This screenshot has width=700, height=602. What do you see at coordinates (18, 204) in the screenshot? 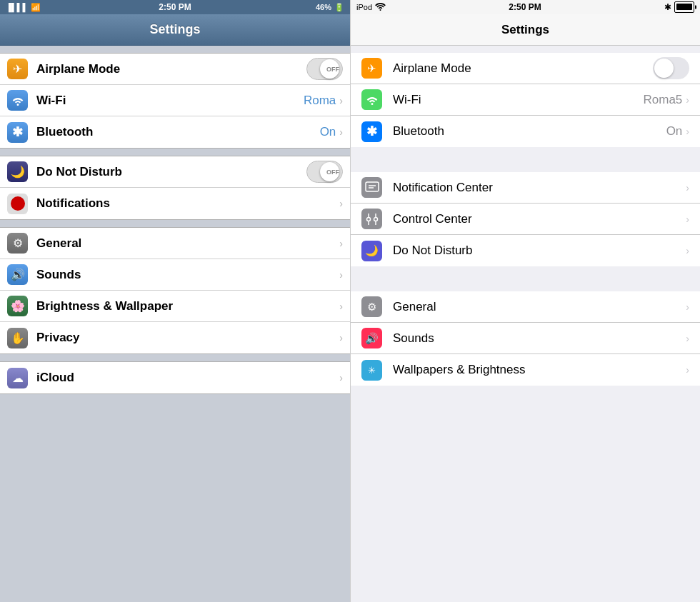
I see `notifications-icon-dot` at bounding box center [18, 204].